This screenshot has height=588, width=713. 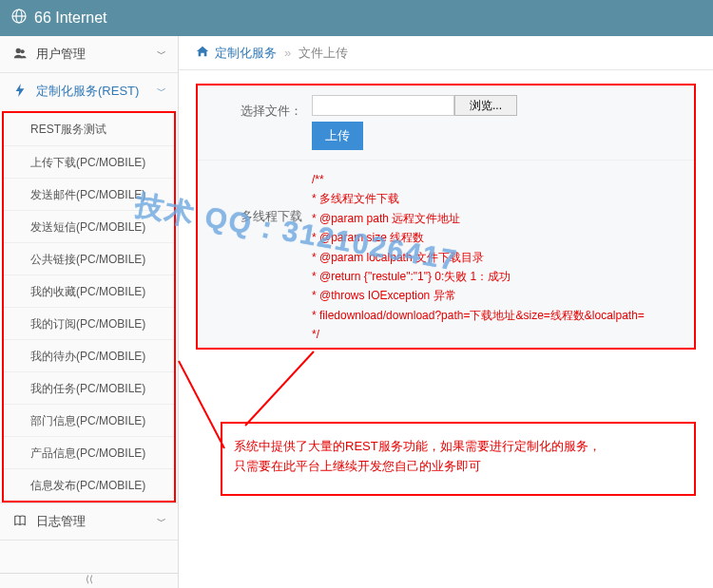 I want to click on upload-button: 上传, so click(x=337, y=136).